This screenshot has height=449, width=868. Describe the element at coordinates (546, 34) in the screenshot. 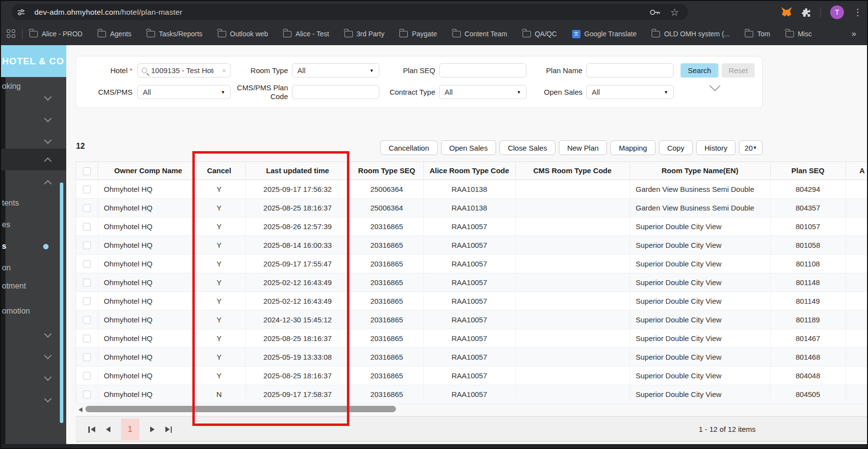

I see `bookmark-label: QA/QC` at that location.